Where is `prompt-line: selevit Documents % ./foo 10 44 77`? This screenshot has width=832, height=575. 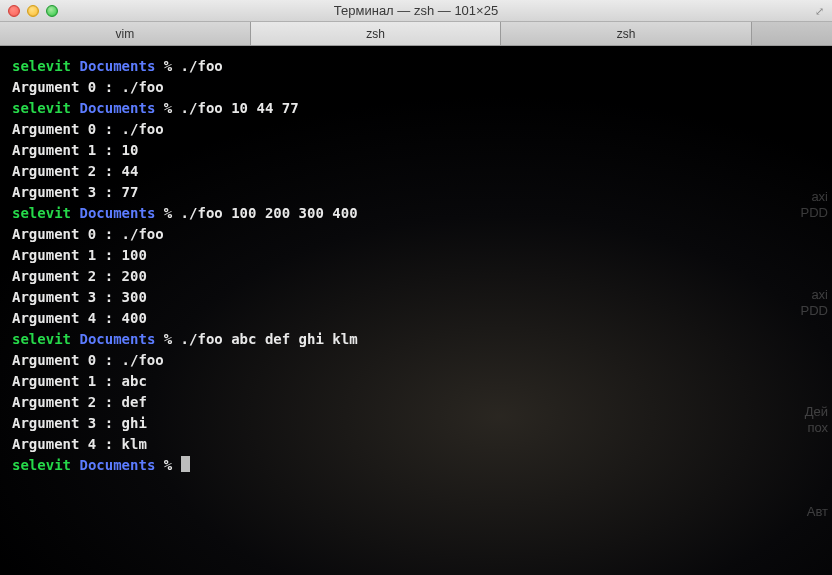
prompt-line: selevit Documents % ./foo 10 44 77 is located at coordinates (416, 108).